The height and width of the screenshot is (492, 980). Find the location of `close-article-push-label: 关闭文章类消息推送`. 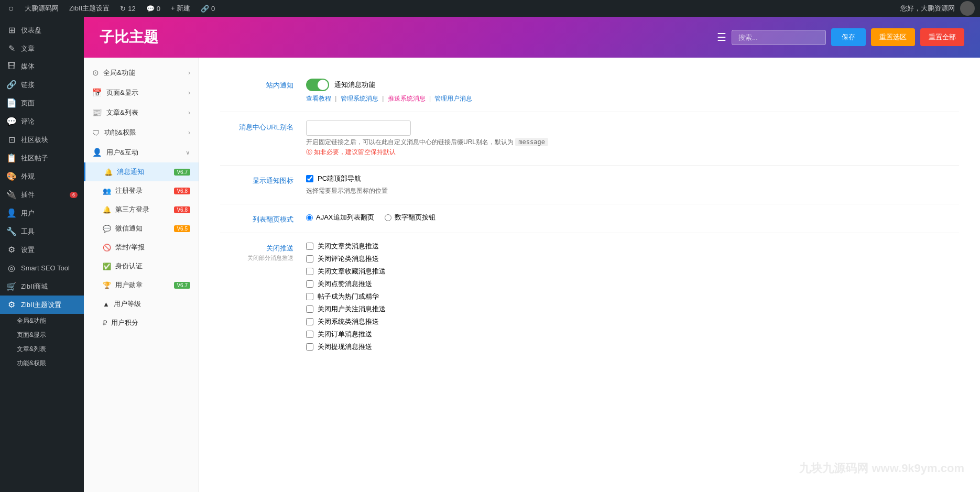

close-article-push-label: 关闭文章类消息推送 is located at coordinates (348, 246).